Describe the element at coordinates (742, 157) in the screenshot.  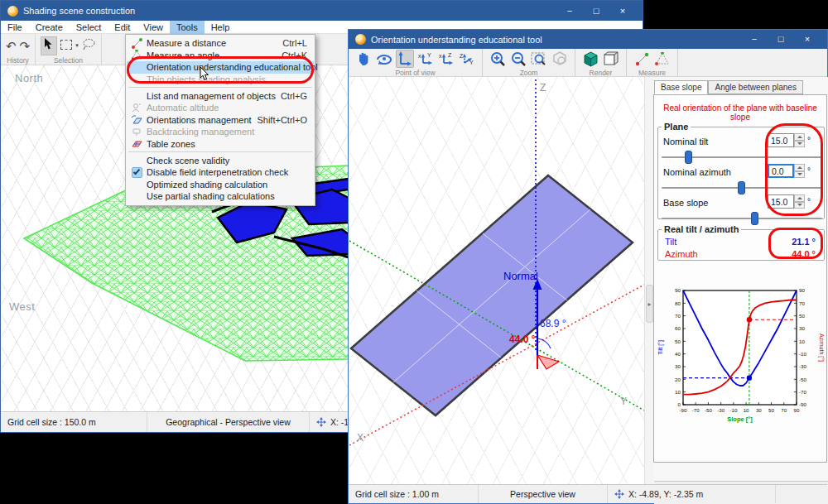
I see `nominal-tilt-slider` at that location.